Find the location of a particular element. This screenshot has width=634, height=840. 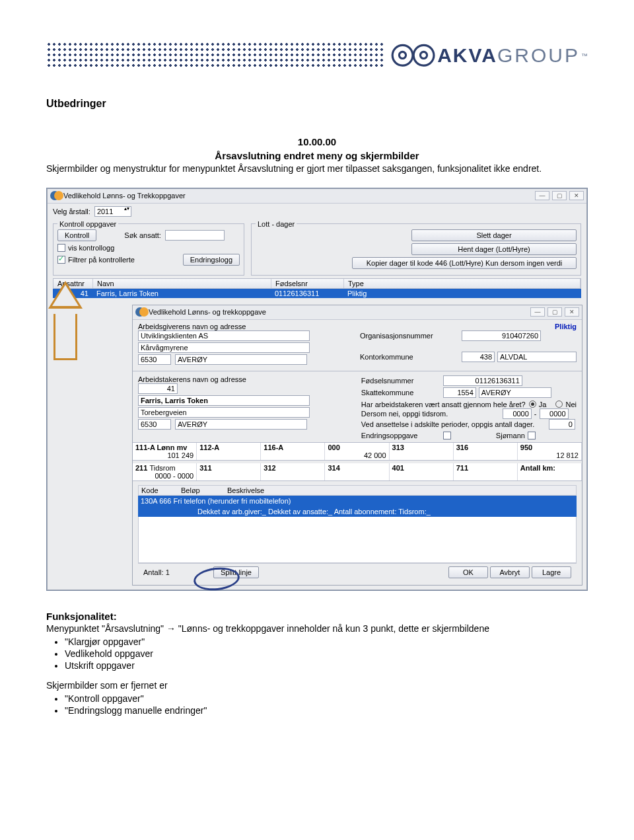

antall-dager-input: 0 is located at coordinates (562, 424).